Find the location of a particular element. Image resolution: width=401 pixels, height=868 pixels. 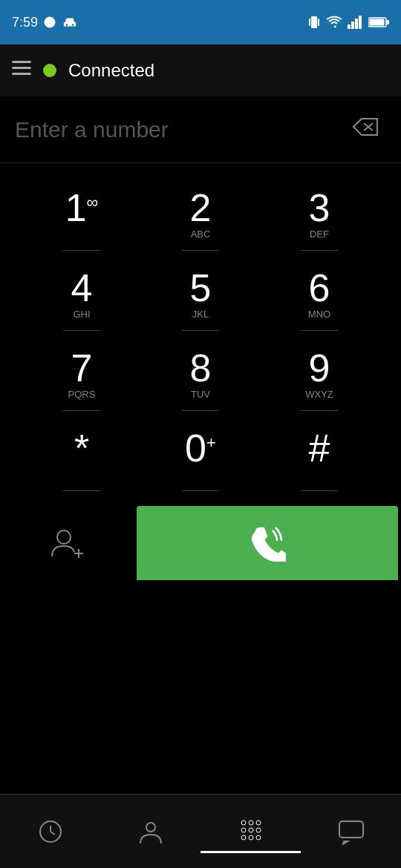

dial-key-hash: # is located at coordinates (319, 455).